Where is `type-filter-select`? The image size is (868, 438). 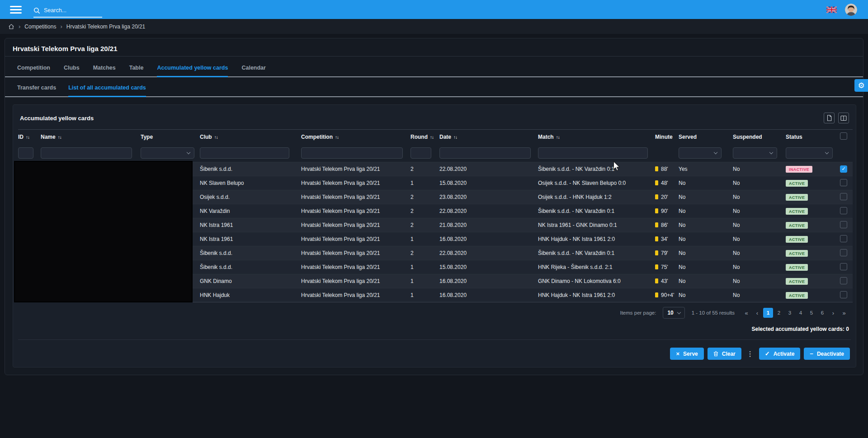
type-filter-select is located at coordinates (167, 153).